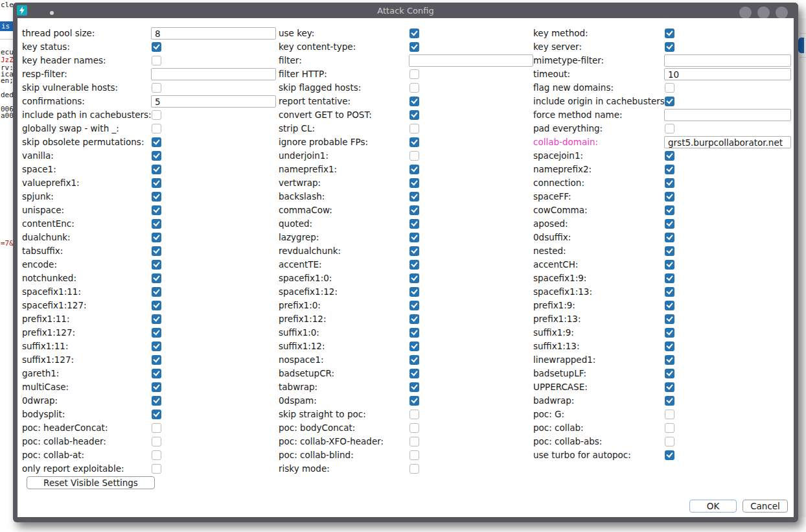  I want to click on checkbox-pad-everything, so click(670, 128).